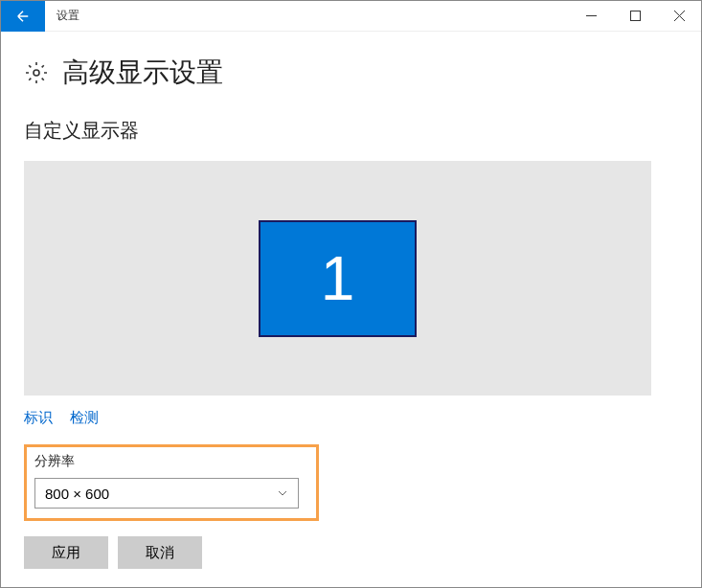  I want to click on gear-icon, so click(36, 73).